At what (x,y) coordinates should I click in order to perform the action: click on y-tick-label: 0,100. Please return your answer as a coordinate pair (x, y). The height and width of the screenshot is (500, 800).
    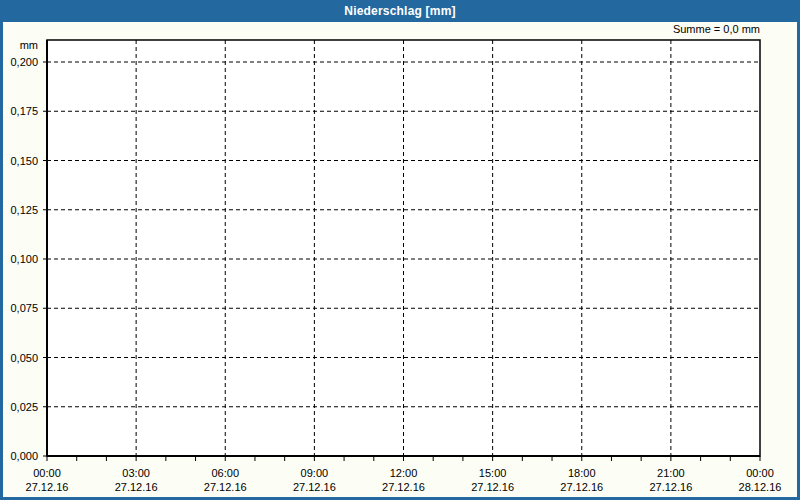
    Looking at the image, I should click on (24, 259).